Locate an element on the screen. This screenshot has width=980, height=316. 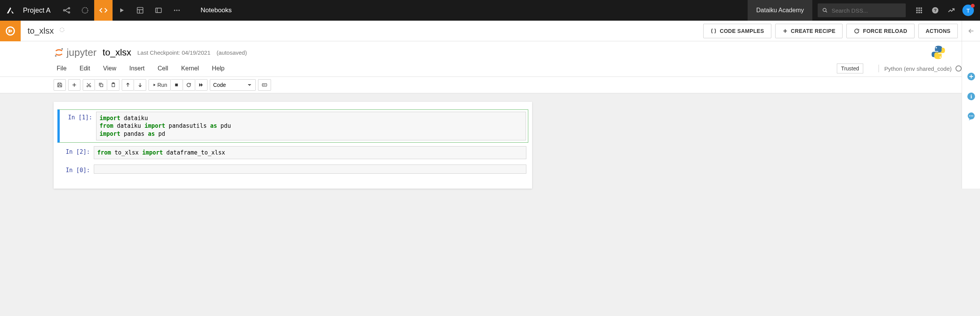
back-arrow-icon is located at coordinates (971, 31).